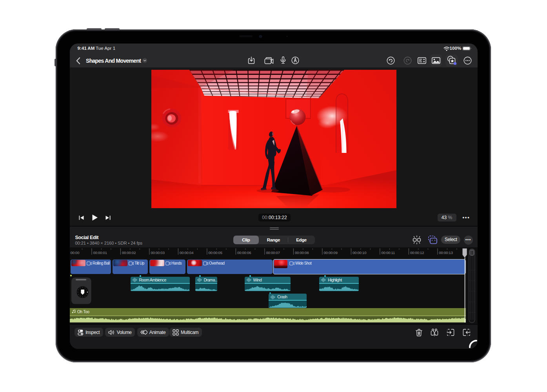 The image size is (547, 392). I want to click on svg-text: 00:00:05, so click(215, 252).